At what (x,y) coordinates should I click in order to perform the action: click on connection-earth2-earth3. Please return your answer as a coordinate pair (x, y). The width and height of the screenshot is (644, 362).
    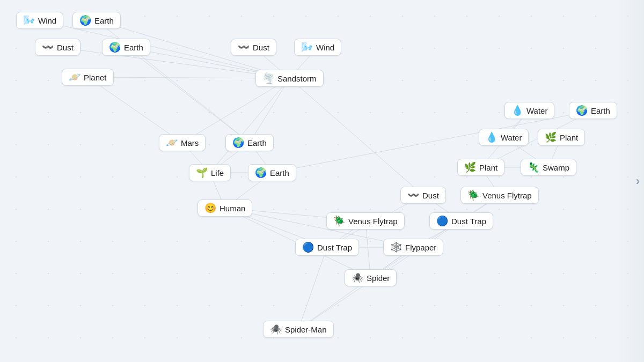
    Looking at the image, I should click on (188, 95).